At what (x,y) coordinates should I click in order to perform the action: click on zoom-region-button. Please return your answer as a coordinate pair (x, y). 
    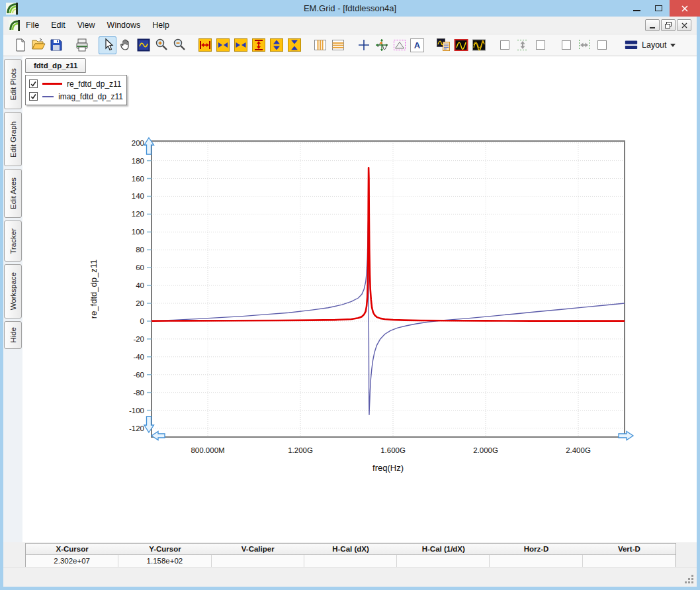
    Looking at the image, I should click on (143, 45).